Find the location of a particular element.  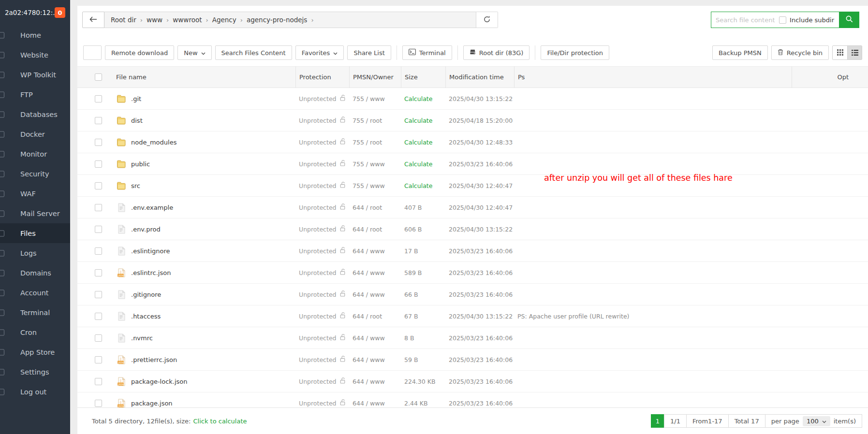

breadcrumb-segment-wwwroot: wwwroot is located at coordinates (187, 20).